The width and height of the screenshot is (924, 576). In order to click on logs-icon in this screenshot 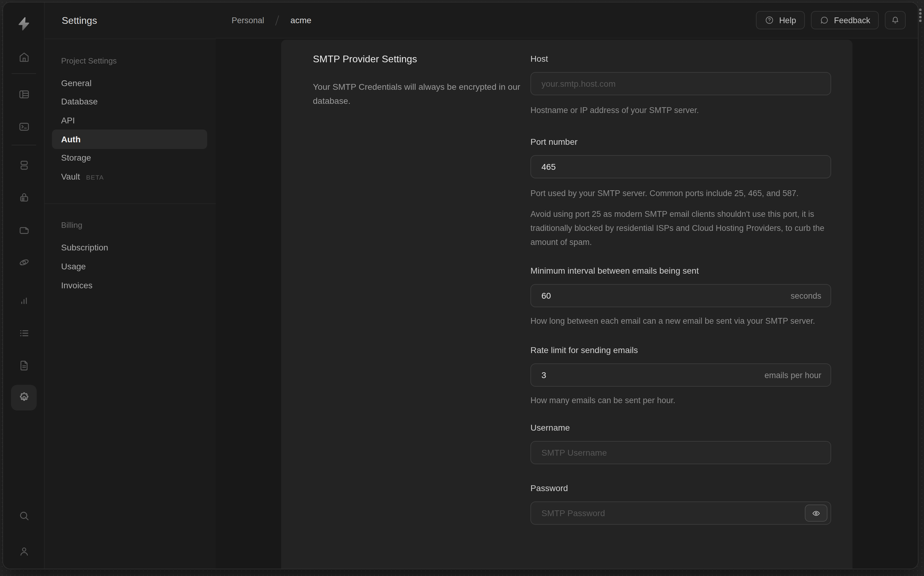, I will do `click(24, 333)`.